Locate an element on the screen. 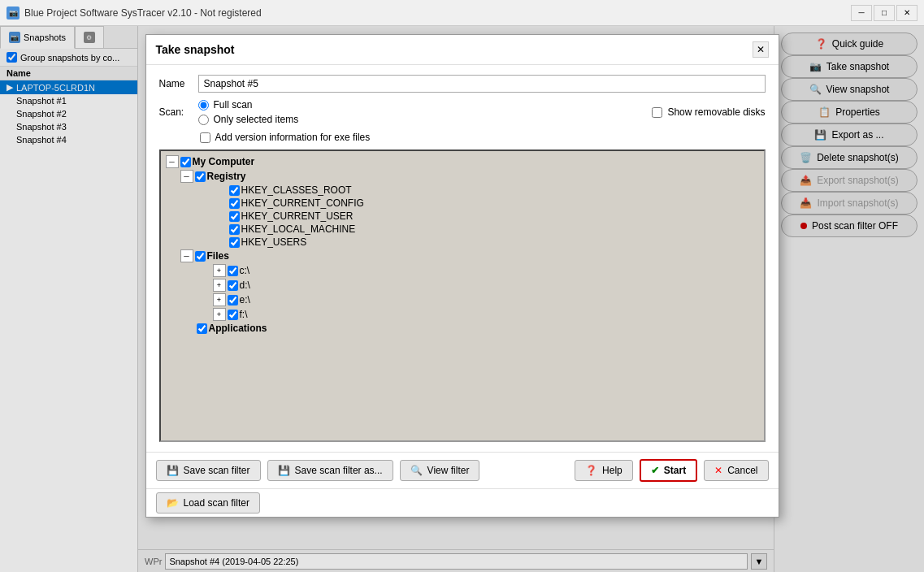  maximize-button: □ is located at coordinates (884, 13).